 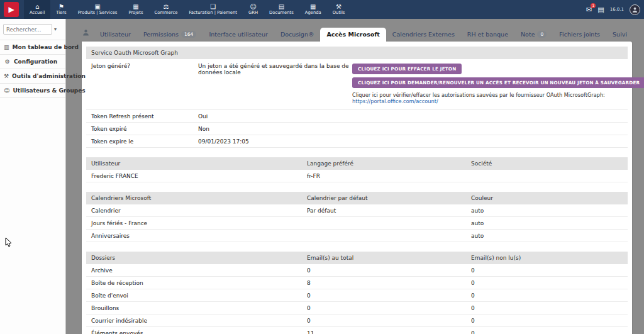 I want to click on tab-label: Interface utilisateur, so click(x=238, y=34).